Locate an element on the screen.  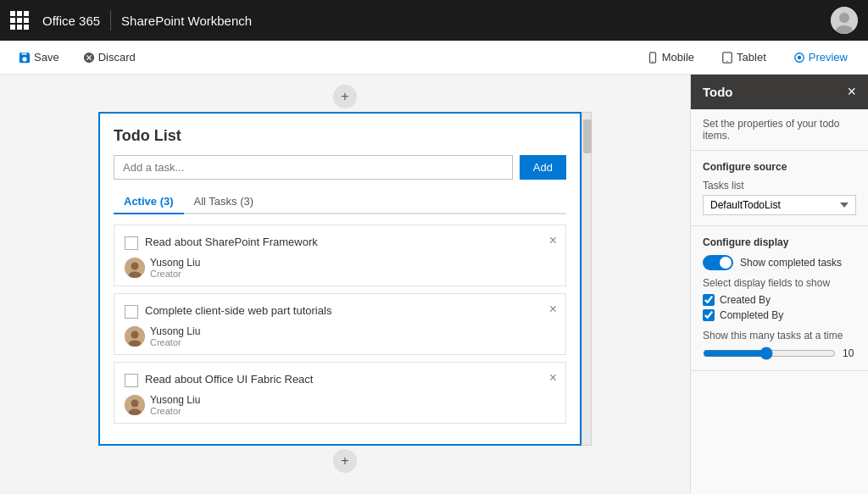
tablet-label: Tablet is located at coordinates (751, 58).